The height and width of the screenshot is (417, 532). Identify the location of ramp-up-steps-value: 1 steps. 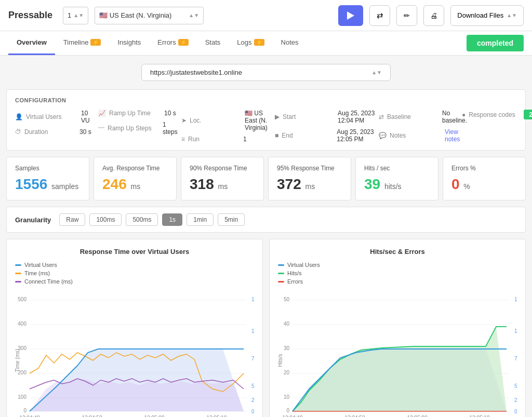
(172, 128).